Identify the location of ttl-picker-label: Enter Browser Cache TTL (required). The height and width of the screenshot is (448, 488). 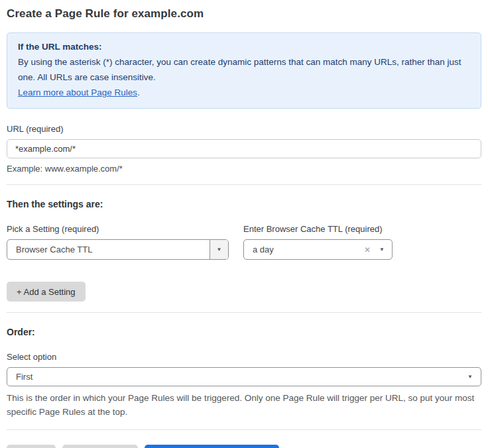
(318, 229).